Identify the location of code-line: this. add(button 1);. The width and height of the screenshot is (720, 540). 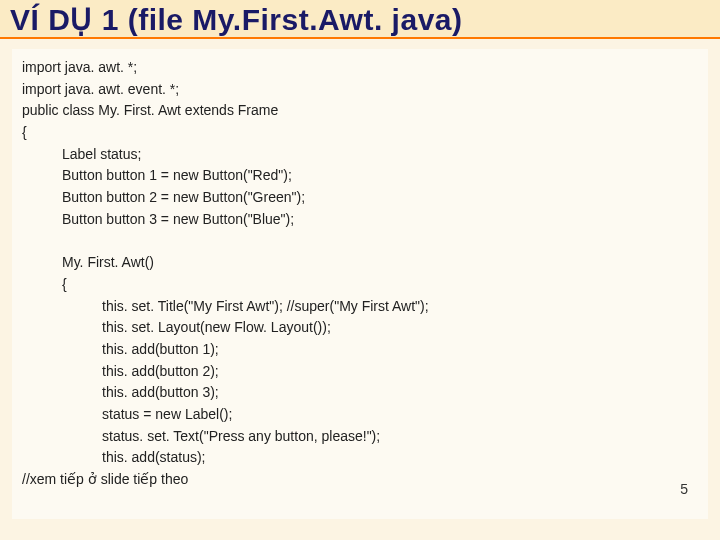
(360, 350).